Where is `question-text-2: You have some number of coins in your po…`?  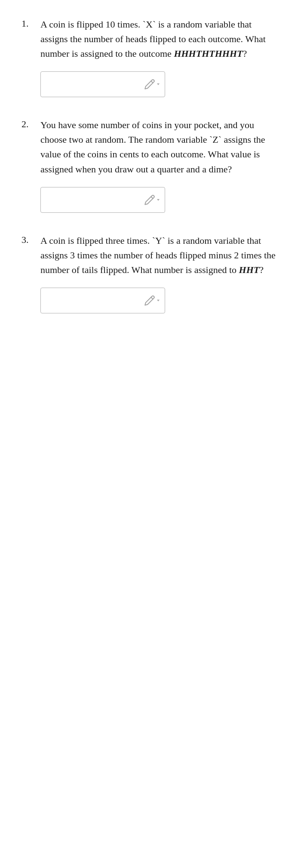
question-text-2: You have some number of coins in your po… is located at coordinates (160, 147).